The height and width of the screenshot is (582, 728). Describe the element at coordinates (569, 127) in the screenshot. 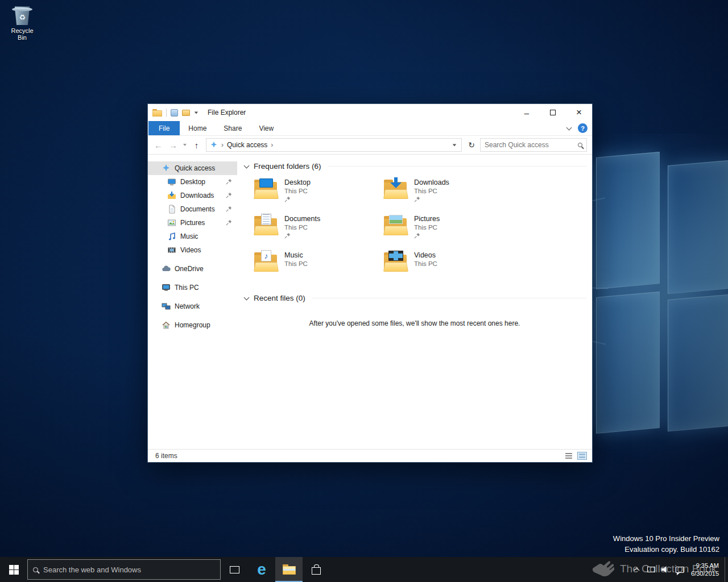

I see `expand-ribbon-icon` at that location.